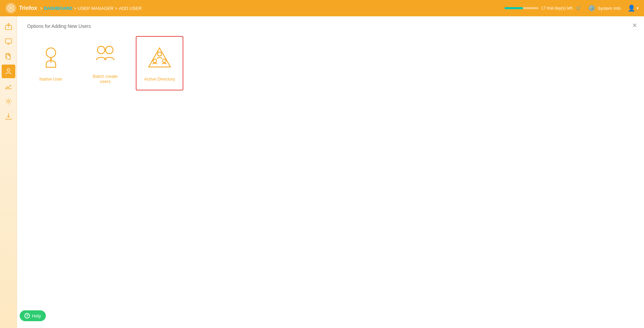 The height and width of the screenshot is (328, 644). What do you see at coordinates (631, 8) in the screenshot?
I see `user-icon: 👤` at bounding box center [631, 8].